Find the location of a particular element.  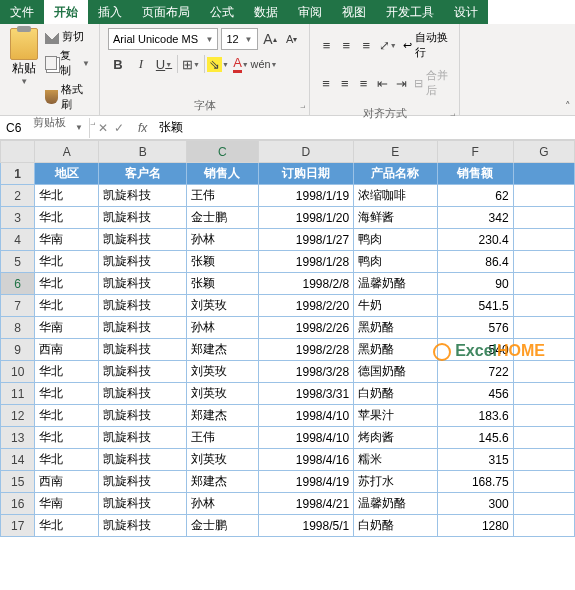

cell: 白奶酪 is located at coordinates (396, 526).